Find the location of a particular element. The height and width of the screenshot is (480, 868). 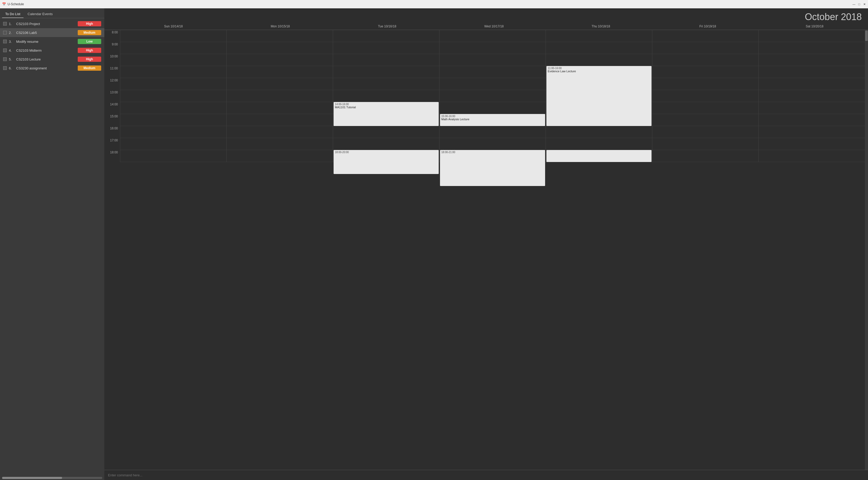

day-column: 15:00-16:00Math Analysis Lecture18:00-21… is located at coordinates (492, 96).